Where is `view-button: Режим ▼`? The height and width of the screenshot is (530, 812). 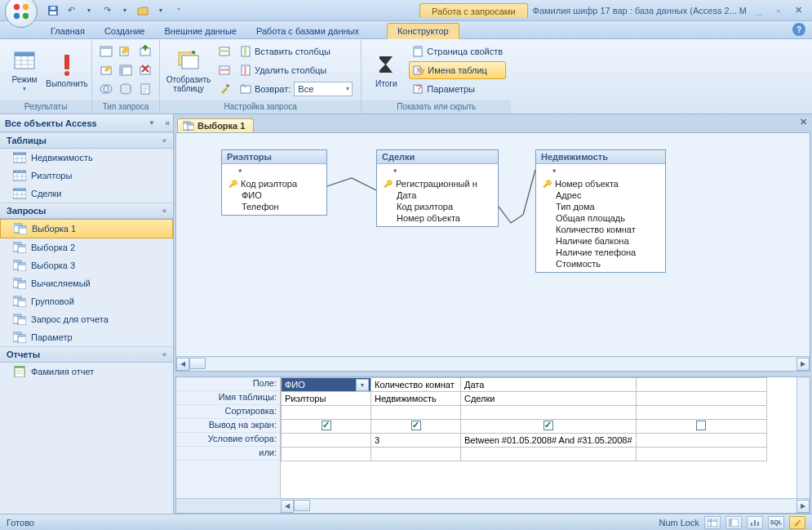
view-button: Режим ▼ is located at coordinates (24, 70).